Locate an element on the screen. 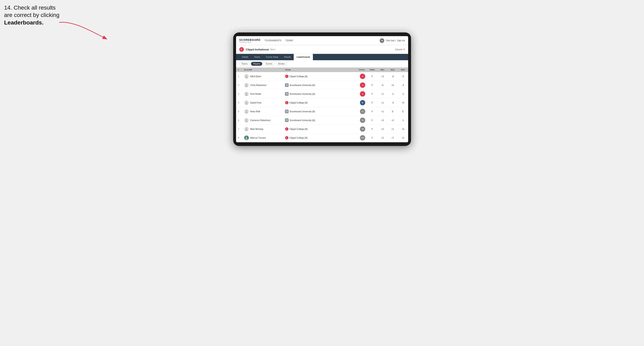  row-pos: 5 is located at coordinates (239, 111).